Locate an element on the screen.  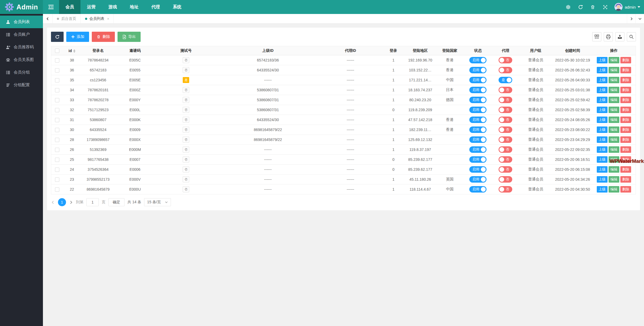
filter-columns-button is located at coordinates (597, 37).